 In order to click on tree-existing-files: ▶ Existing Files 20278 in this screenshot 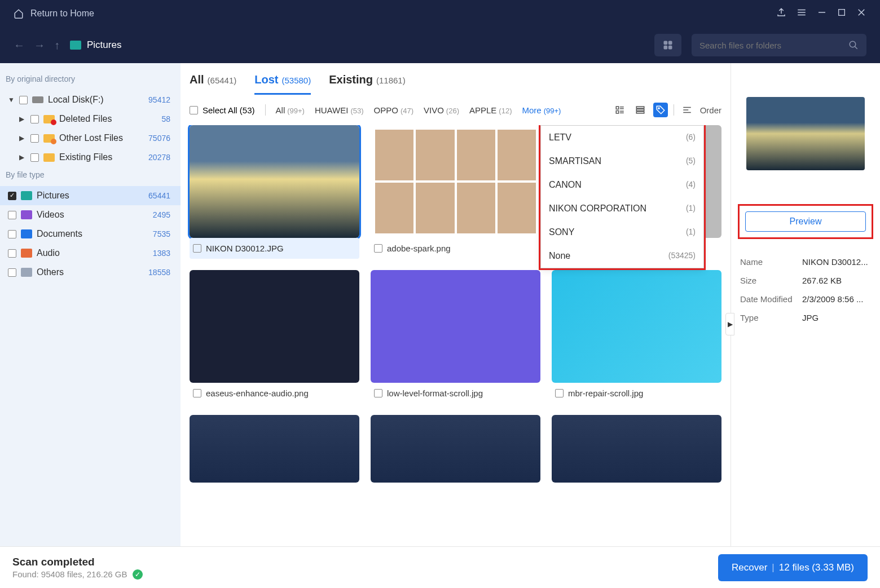, I will do `click(90, 157)`.